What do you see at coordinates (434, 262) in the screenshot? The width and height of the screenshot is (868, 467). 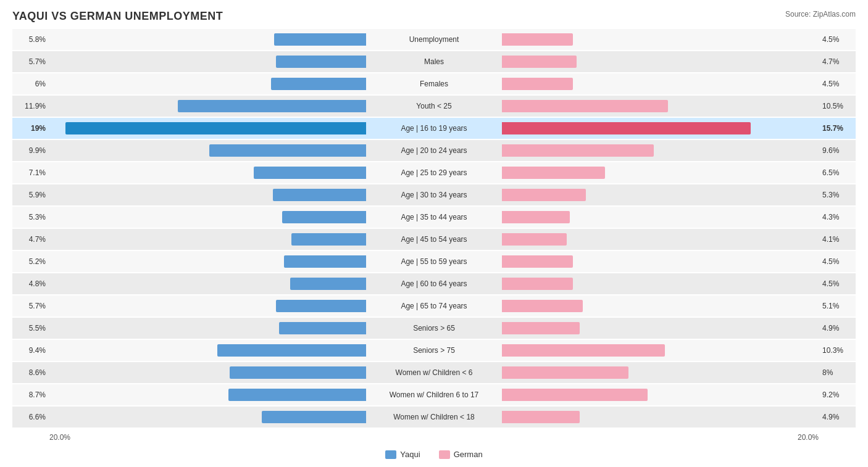 I see `row-label: Age | 55 to 59 years` at bounding box center [434, 262].